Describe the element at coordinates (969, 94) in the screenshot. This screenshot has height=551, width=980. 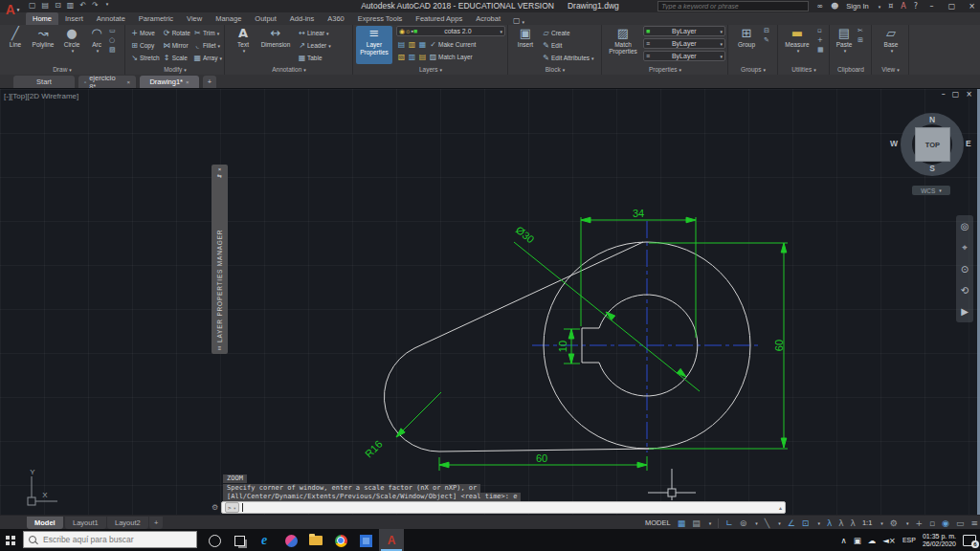
I see `doc-close-icon: ×` at that location.